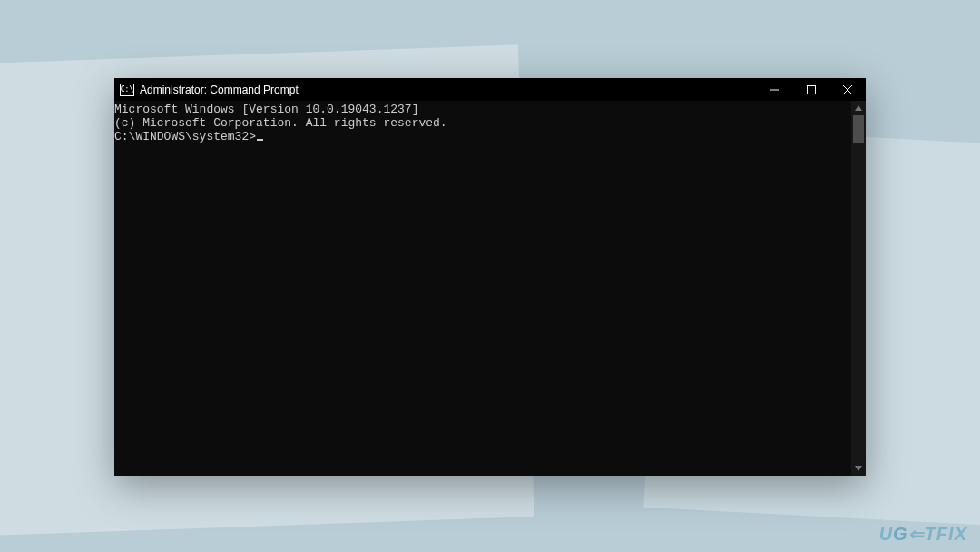 This screenshot has width=980, height=552. I want to click on scroll-down-button, so click(858, 468).